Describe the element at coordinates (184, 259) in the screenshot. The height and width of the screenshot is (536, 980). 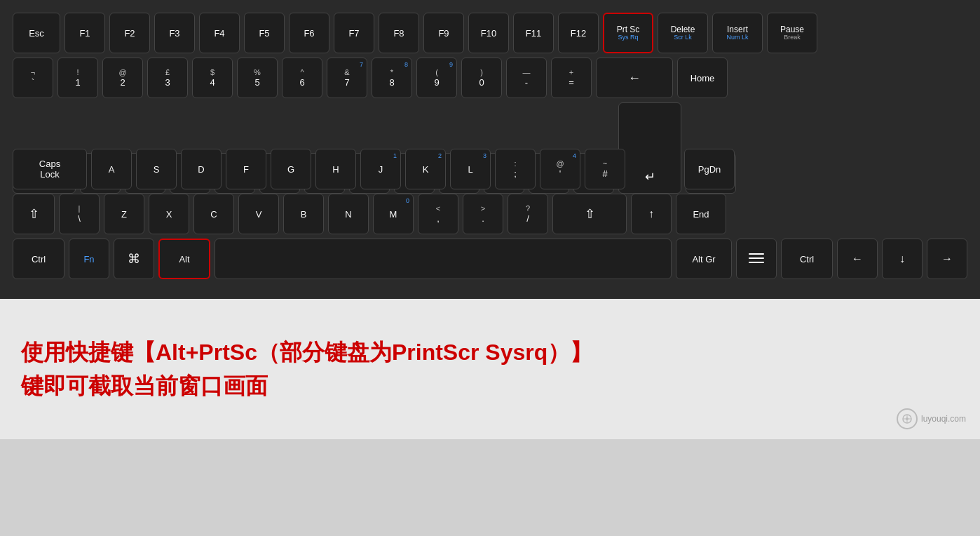
I see `key-alt: Alt` at that location.